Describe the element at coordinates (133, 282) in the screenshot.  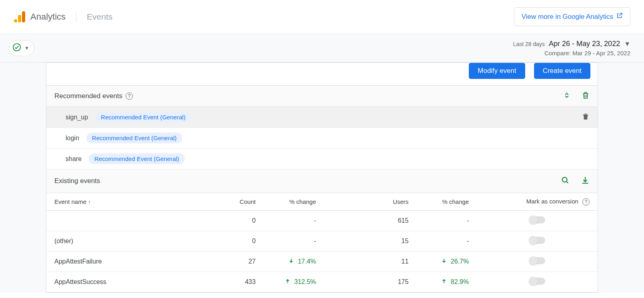
I see `event-name-cell: AppAttestSuccess` at that location.